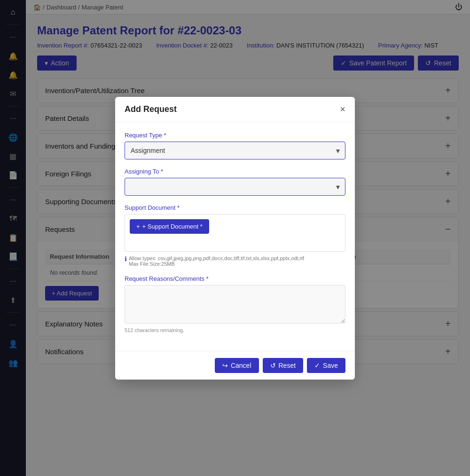  I want to click on modal-title: Add Request, so click(150, 109).